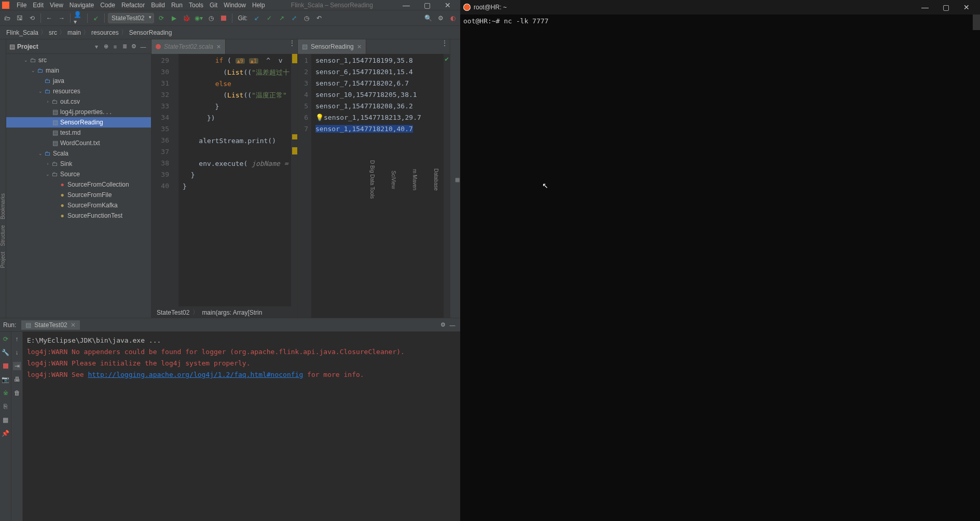 This screenshot has height=521, width=980. What do you see at coordinates (96, 47) in the screenshot?
I see `chevron-down-icon: ▾` at bounding box center [96, 47].